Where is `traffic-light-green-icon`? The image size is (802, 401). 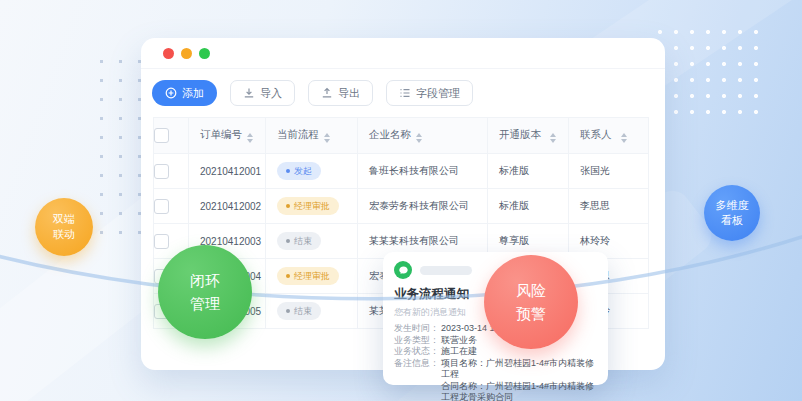 traffic-light-green-icon is located at coordinates (204, 54).